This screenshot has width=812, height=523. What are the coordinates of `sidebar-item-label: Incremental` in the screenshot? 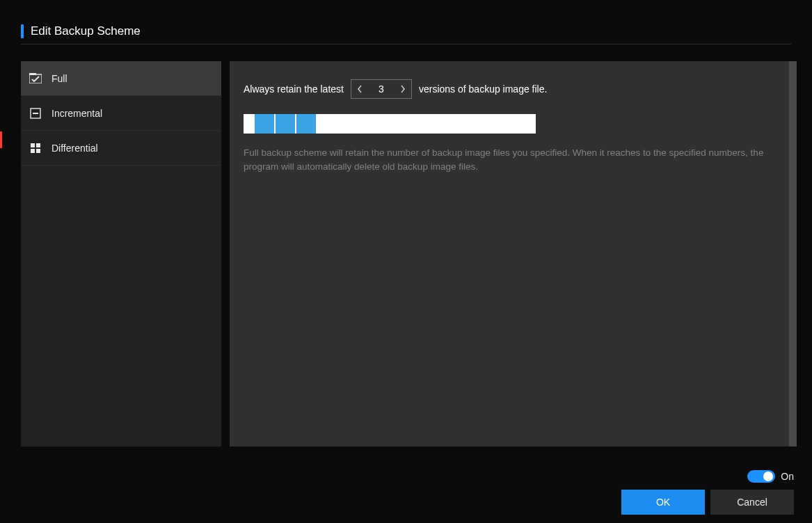 It's located at (77, 113).